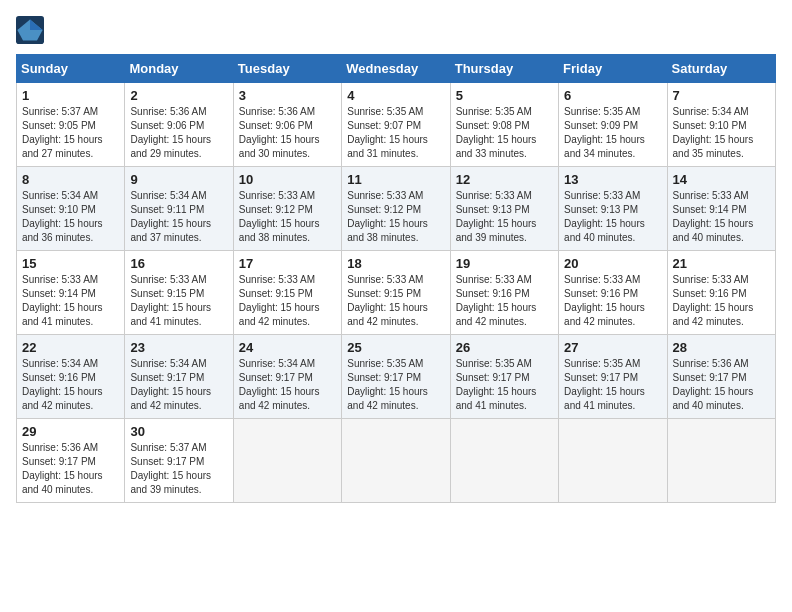 The image size is (792, 612). Describe the element at coordinates (396, 377) in the screenshot. I see `week-row-4: 22Sunrise: 5:34 AMSunset: 9:16 PMDayligh…` at that location.